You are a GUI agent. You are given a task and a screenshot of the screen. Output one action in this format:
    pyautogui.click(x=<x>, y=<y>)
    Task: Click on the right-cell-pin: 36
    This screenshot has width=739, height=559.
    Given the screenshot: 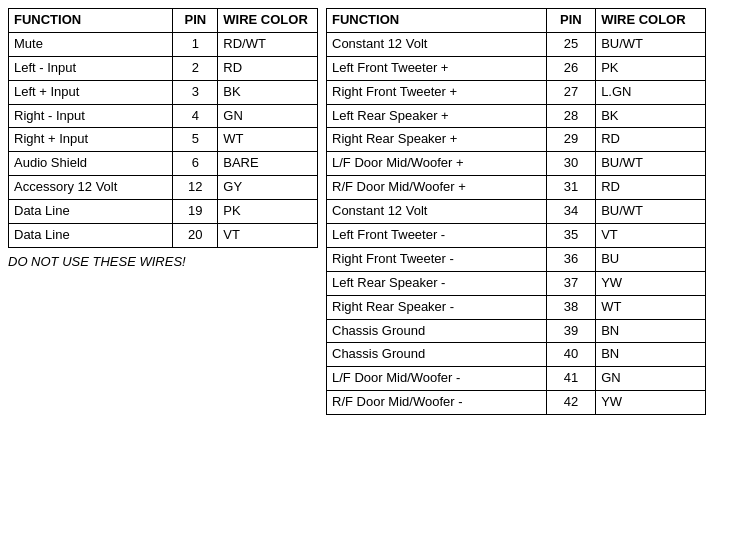 What is the action you would take?
    pyautogui.click(x=570, y=259)
    